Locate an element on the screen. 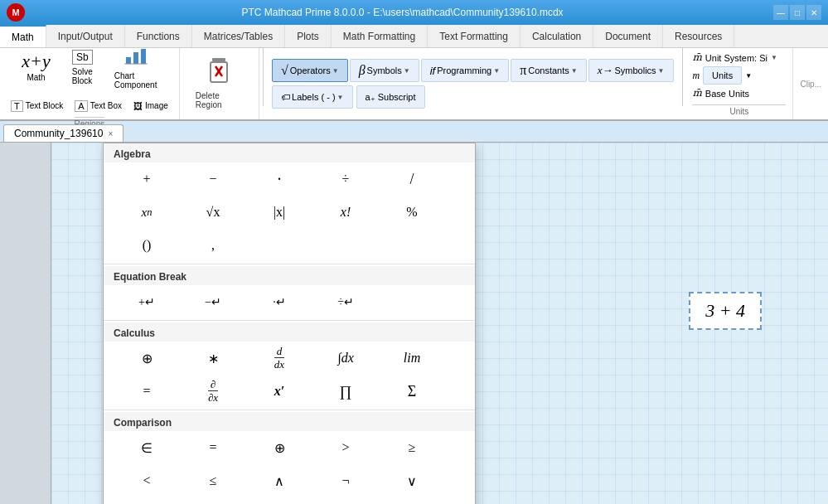  comparison-row-3: ≠ is located at coordinates (289, 501).